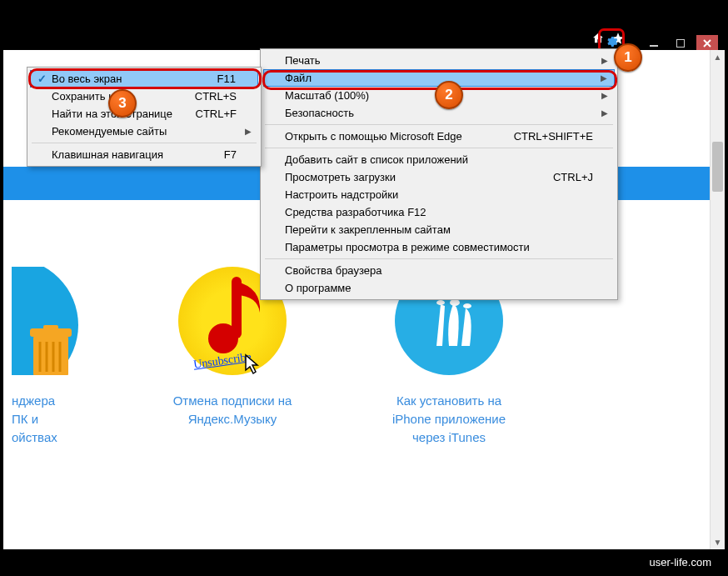 The height and width of the screenshot is (576, 728). Describe the element at coordinates (364, 562) in the screenshot. I see `watermark: user-life.com` at that location.